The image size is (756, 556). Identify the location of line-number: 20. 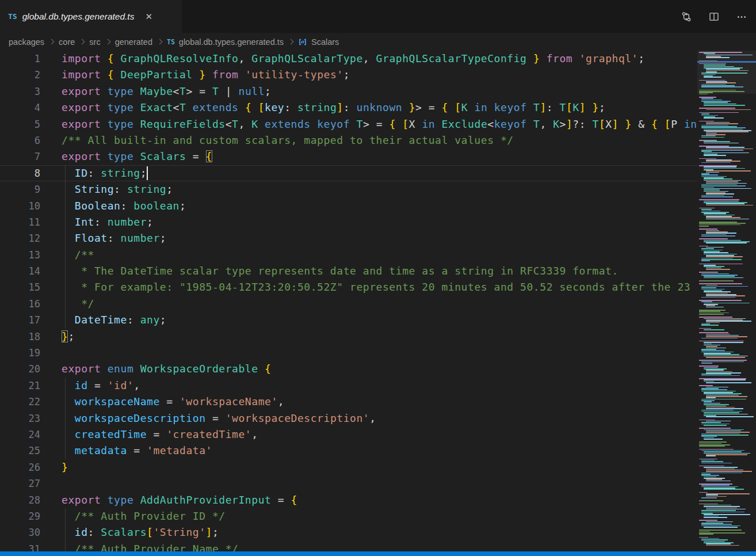
(20, 369).